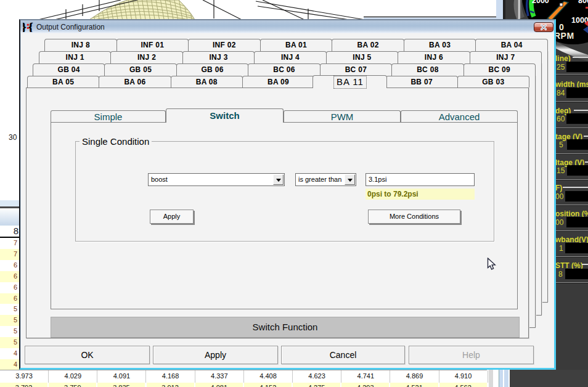 This screenshot has width=588, height=387. Describe the element at coordinates (565, 36) in the screenshot. I see `svg-text: RPM` at that location.